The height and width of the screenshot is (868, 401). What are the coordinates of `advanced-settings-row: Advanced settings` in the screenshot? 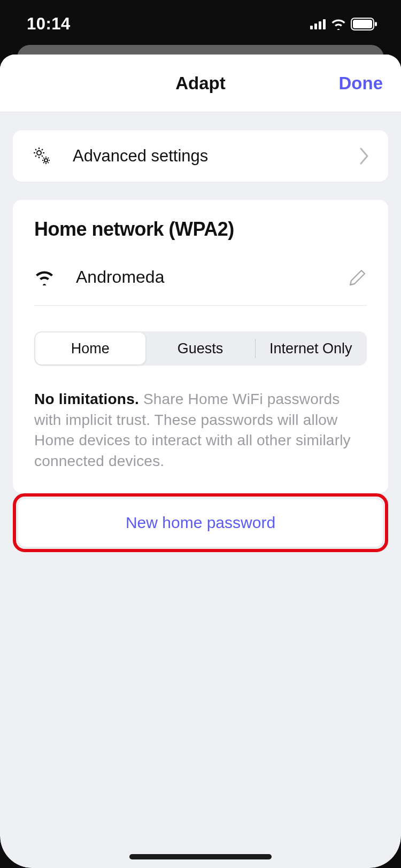 It's located at (200, 156).